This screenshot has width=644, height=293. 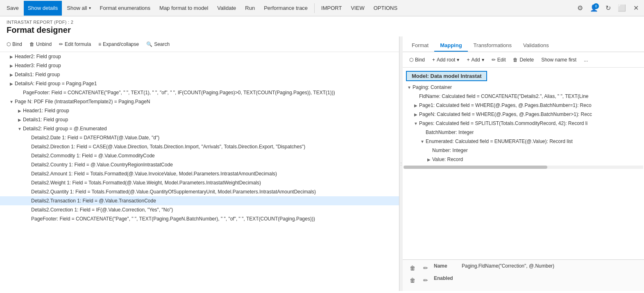 What do you see at coordinates (494, 60) in the screenshot?
I see `right-edit-icon: ✏` at bounding box center [494, 60].